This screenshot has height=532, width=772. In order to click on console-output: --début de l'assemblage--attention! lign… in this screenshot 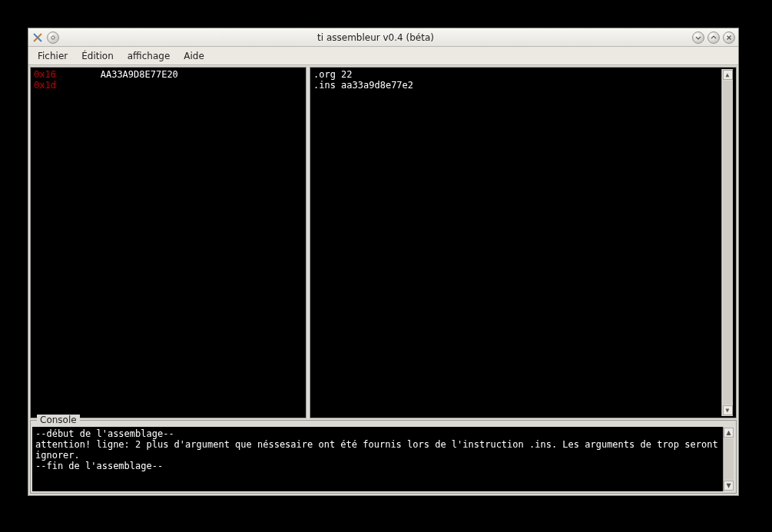, I will do `click(378, 459)`.